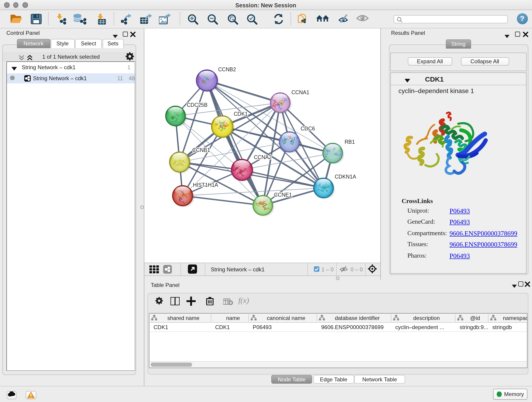 This screenshot has height=402, width=532. What do you see at coordinates (206, 185) in the screenshot?
I see `svg-text: HIST1H1A` at bounding box center [206, 185].